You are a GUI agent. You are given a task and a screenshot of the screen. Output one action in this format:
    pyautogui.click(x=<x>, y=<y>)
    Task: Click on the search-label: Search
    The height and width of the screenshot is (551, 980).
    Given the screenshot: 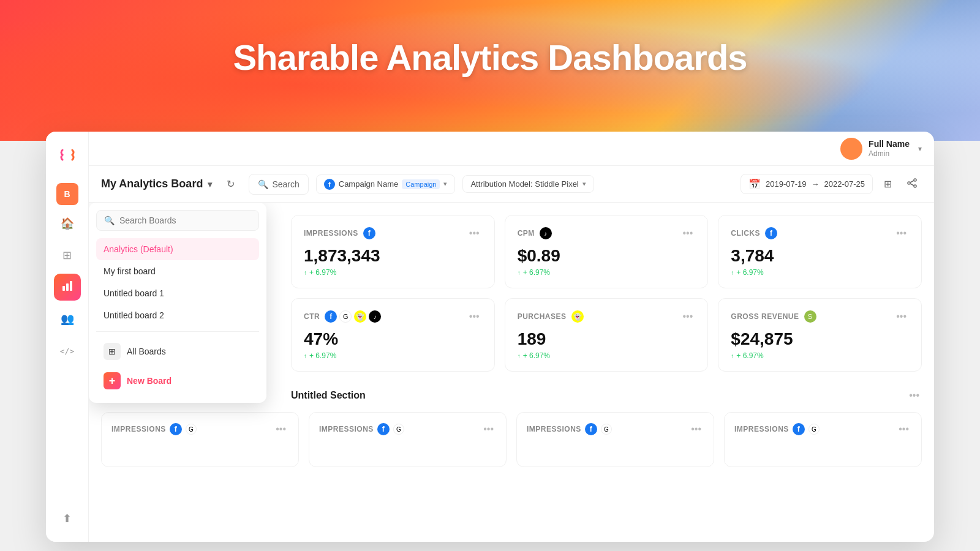 What is the action you would take?
    pyautogui.click(x=285, y=184)
    